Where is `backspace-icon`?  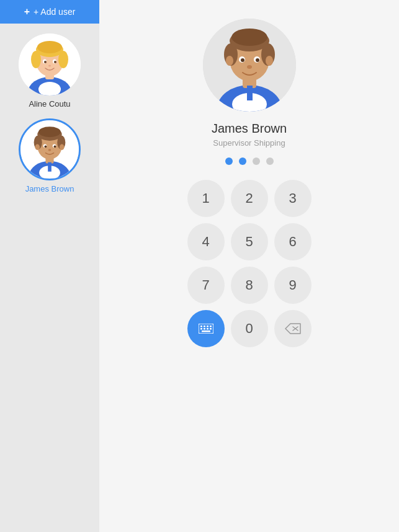 backspace-icon is located at coordinates (293, 329).